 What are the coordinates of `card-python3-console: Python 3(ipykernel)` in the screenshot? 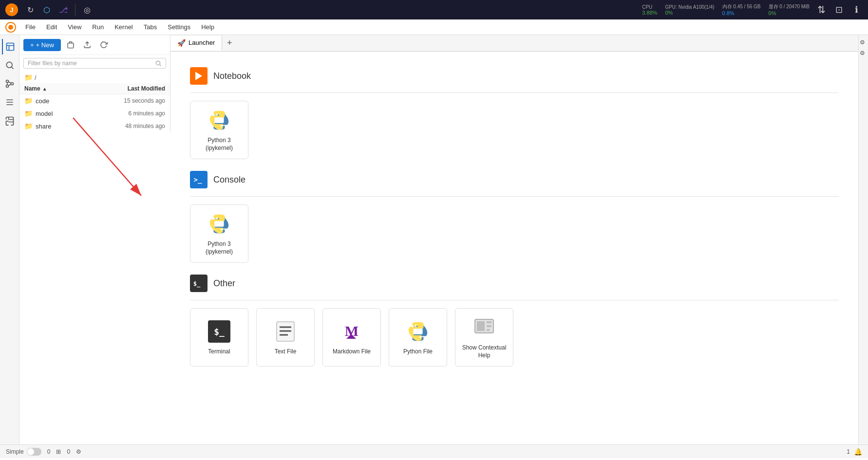 It's located at (219, 234).